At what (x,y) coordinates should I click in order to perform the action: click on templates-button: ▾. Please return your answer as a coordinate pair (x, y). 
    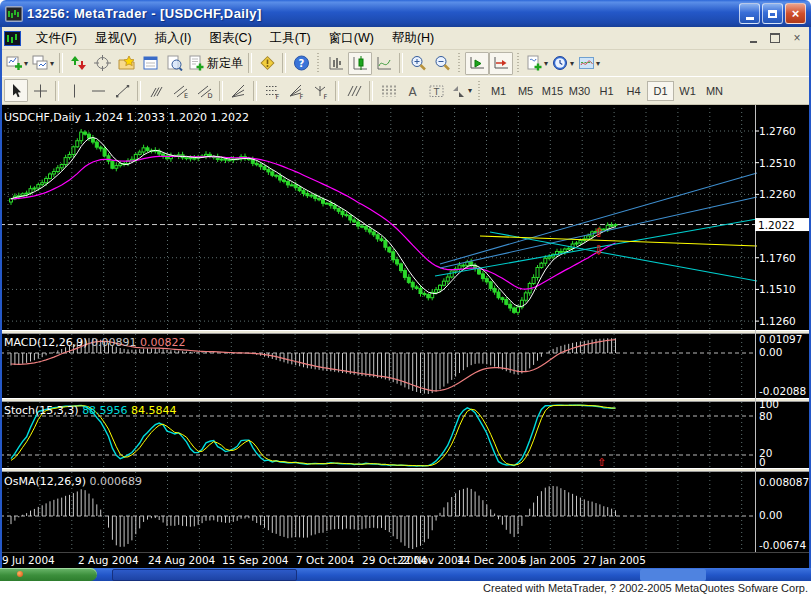
    Looking at the image, I should click on (589, 64).